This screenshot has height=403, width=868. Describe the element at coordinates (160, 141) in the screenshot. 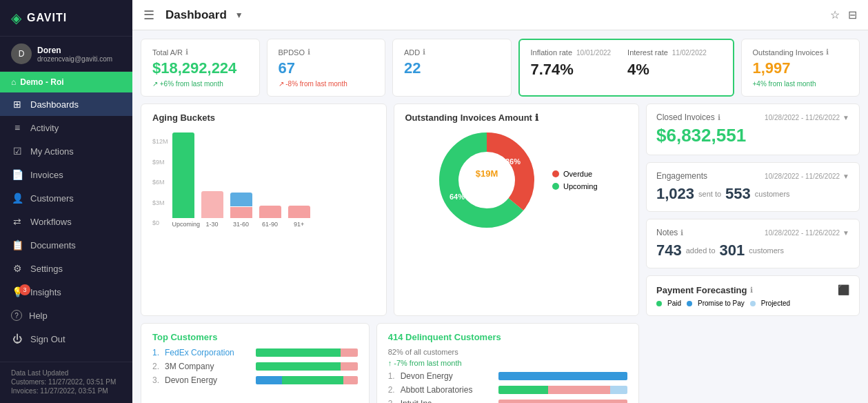

I see `y-label-12m: $12M` at that location.